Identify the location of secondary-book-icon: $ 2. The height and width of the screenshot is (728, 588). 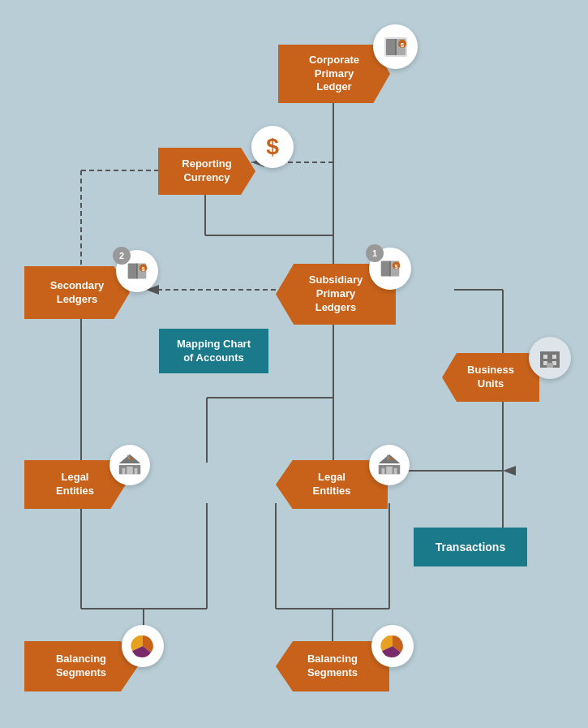
(137, 271).